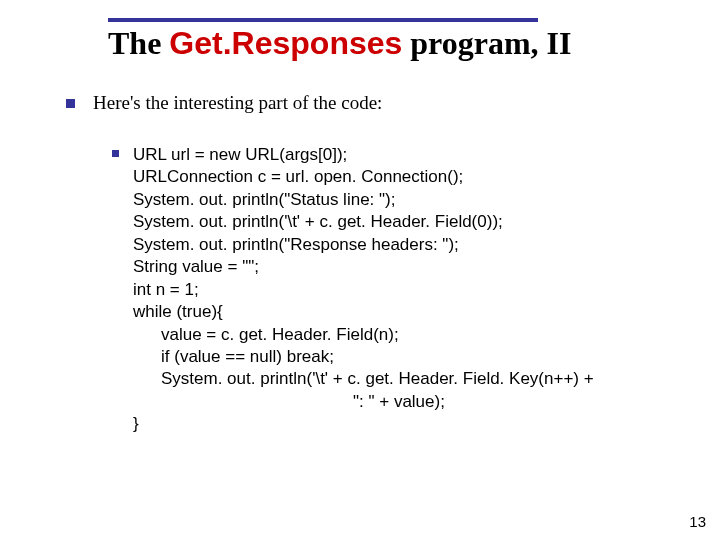 This screenshot has height=540, width=720. I want to click on code-line: int n = 1;, so click(364, 290).